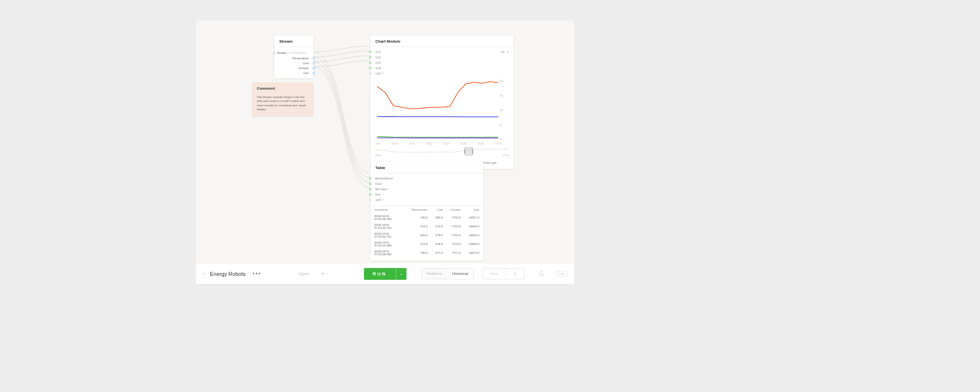 The width and height of the screenshot is (980, 392). I want to click on table-header: timestamp, so click(389, 210).